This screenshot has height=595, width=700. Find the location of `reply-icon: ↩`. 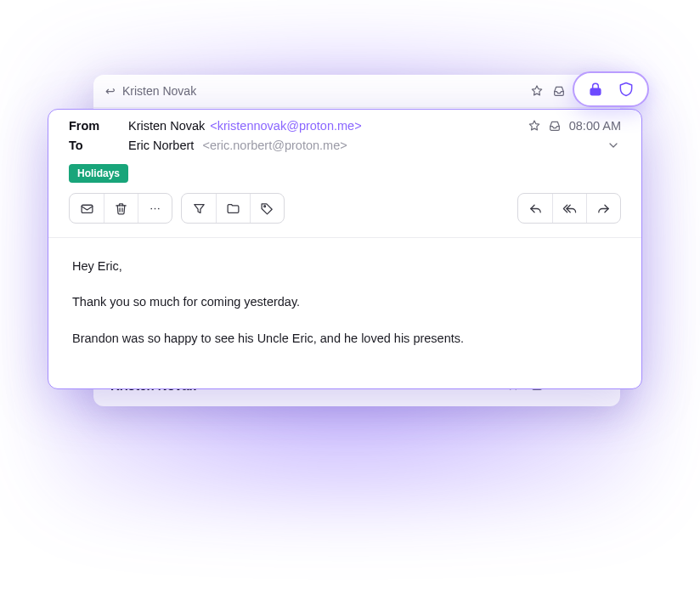

reply-icon: ↩ is located at coordinates (110, 91).